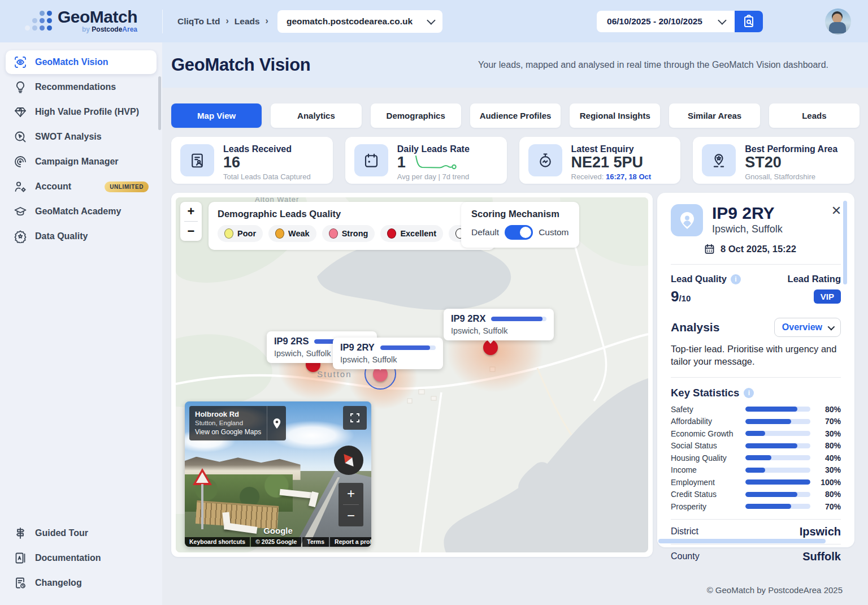  What do you see at coordinates (791, 149) in the screenshot?
I see `stat-label: Best Performing Area` at bounding box center [791, 149].